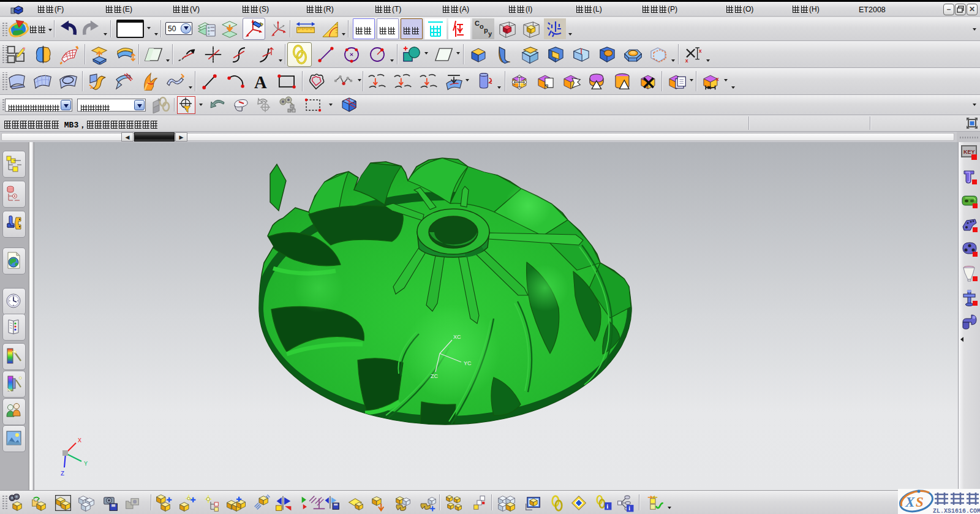 This screenshot has height=514, width=980. Describe the element at coordinates (920, 502) in the screenshot. I see `svg-text: S` at that location.